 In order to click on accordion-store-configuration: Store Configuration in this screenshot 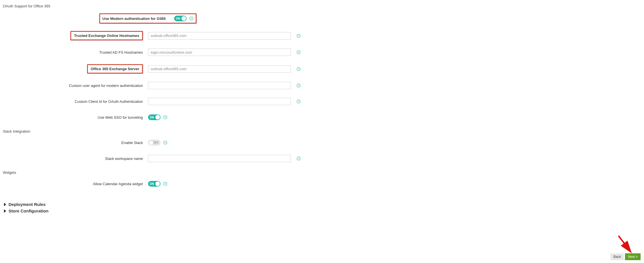, I will do `click(324, 211)`.